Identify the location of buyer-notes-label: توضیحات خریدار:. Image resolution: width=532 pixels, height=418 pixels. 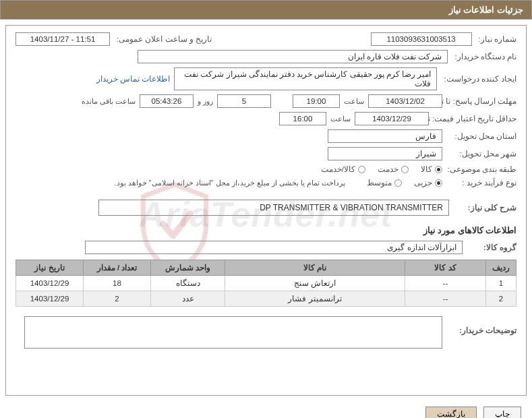
(483, 326).